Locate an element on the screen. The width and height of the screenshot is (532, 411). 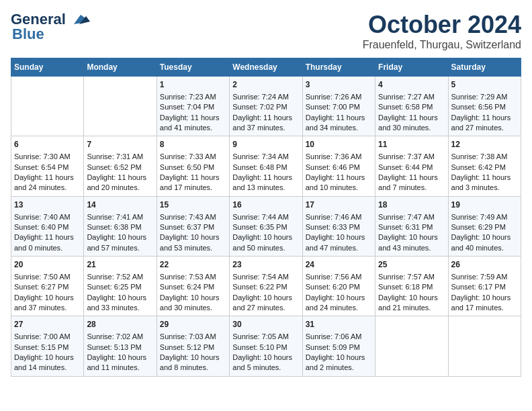
sunrise-text: Sunrise: 7:24 AM is located at coordinates (266, 97).